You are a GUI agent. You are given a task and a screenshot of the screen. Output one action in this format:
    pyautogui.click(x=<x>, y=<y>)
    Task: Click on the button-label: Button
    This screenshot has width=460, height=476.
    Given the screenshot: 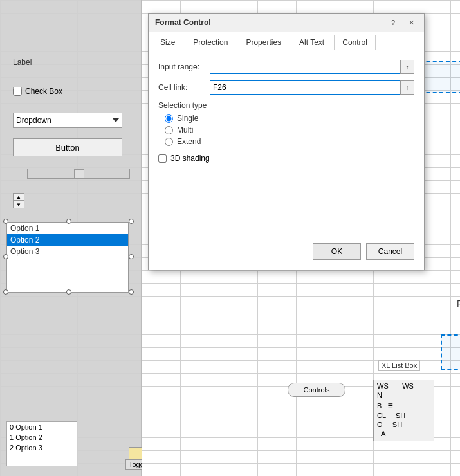 What is the action you would take?
    pyautogui.click(x=68, y=148)
    